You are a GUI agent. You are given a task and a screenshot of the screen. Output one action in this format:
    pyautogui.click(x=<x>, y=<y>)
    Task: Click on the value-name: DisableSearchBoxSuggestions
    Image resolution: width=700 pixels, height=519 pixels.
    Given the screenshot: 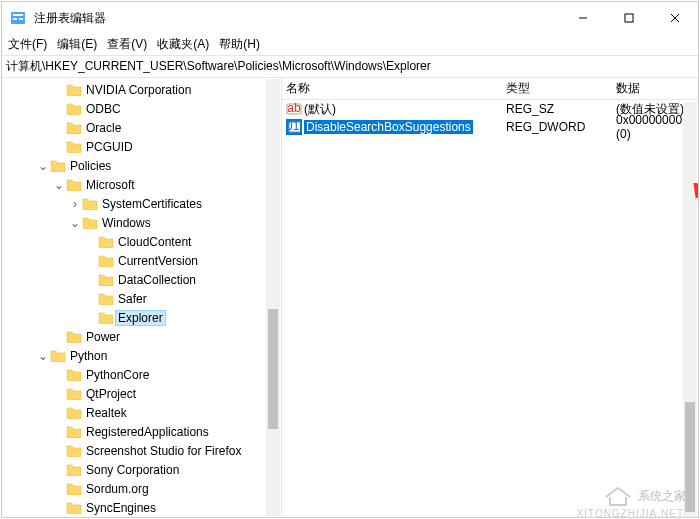 What is the action you would take?
    pyautogui.click(x=388, y=127)
    